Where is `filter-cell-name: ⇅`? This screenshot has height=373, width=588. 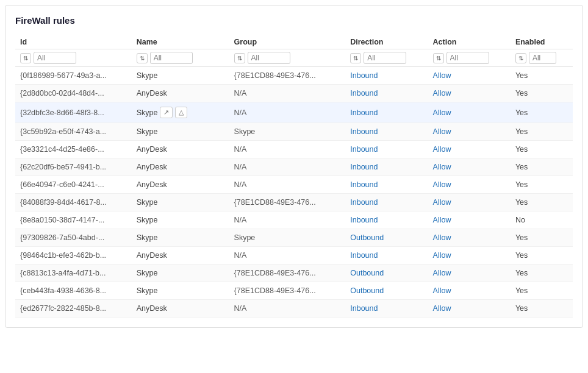
filter-cell-name: ⇅ is located at coordinates (181, 59).